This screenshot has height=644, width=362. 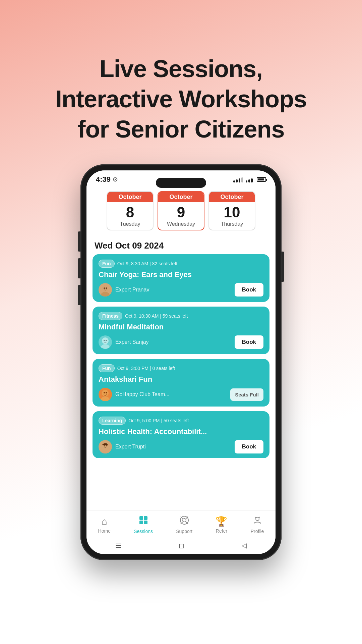 What do you see at coordinates (181, 197) in the screenshot?
I see `date-month-oct9: October` at bounding box center [181, 197].